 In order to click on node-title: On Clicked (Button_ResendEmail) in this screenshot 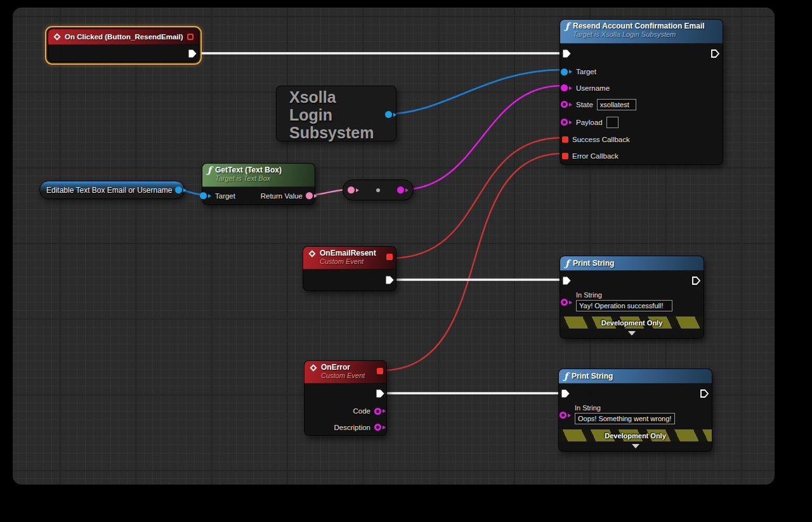, I will do `click(124, 37)`.